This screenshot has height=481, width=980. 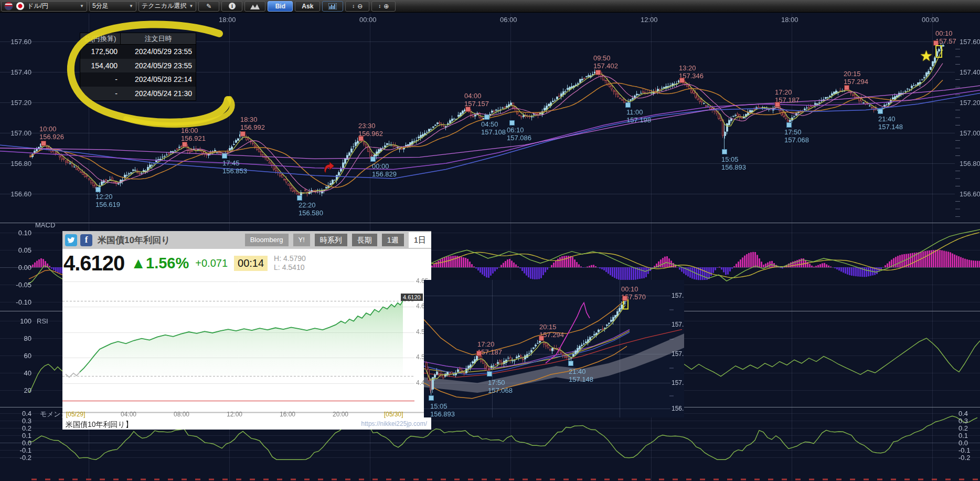 What do you see at coordinates (368, 20) in the screenshot?
I see `axis-label: 00:00` at bounding box center [368, 20].